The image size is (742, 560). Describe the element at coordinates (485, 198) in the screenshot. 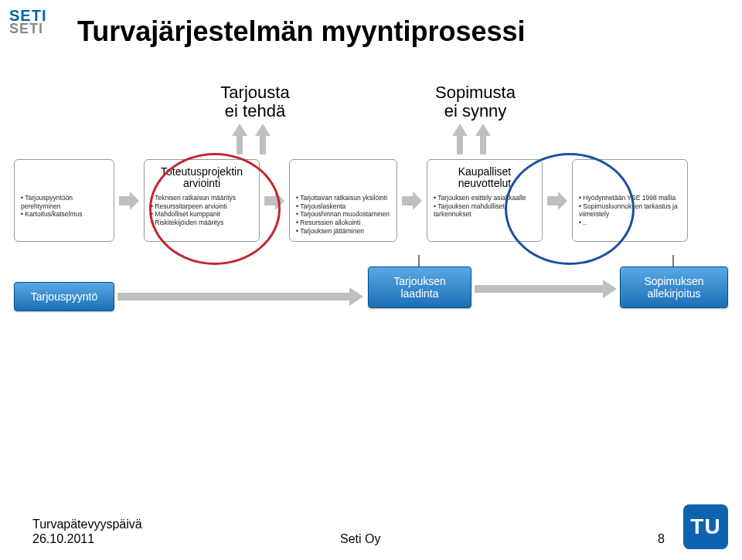

I see `bullet: Tarjouksen esittely asiakkaalle` at that location.